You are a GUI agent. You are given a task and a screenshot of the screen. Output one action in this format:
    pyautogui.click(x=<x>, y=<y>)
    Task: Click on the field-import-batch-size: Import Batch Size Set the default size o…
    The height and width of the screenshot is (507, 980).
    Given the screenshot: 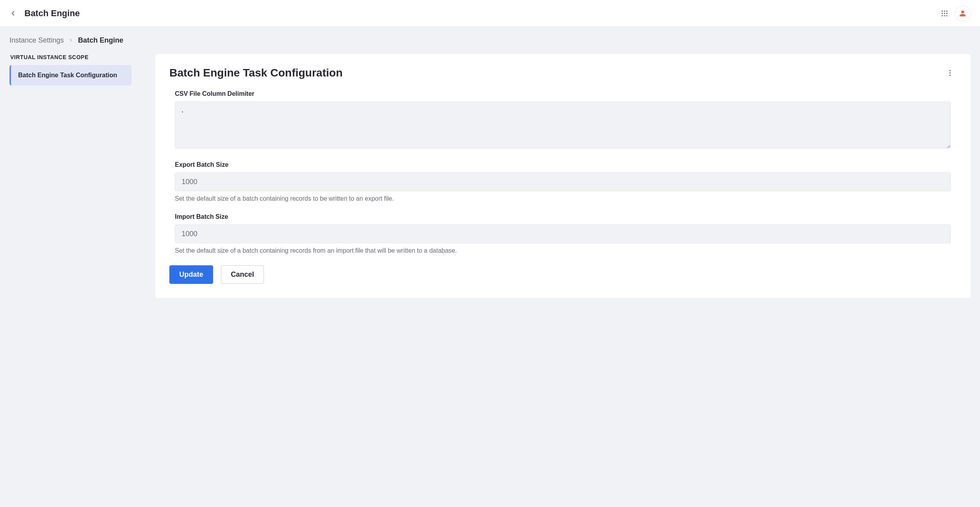 What is the action you would take?
    pyautogui.click(x=563, y=234)
    